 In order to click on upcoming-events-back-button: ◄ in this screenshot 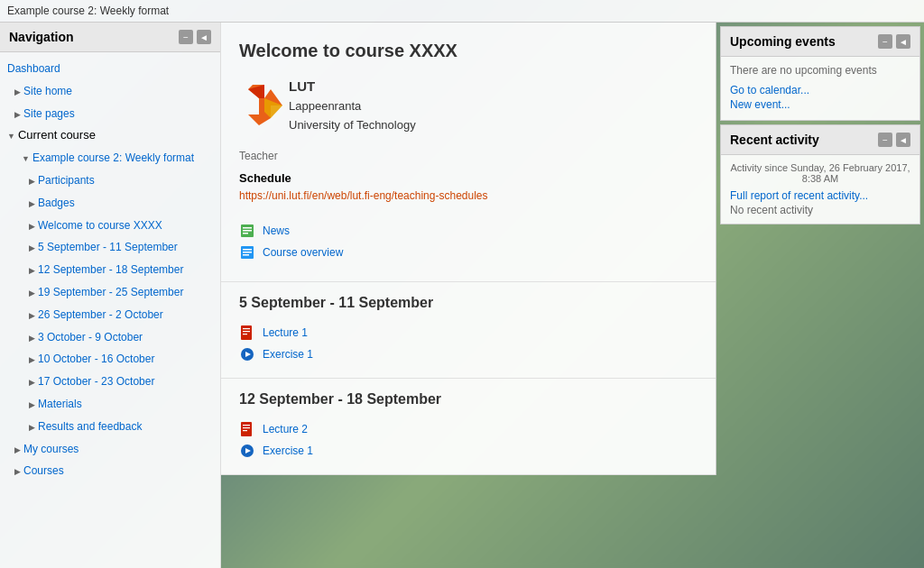, I will do `click(903, 41)`.